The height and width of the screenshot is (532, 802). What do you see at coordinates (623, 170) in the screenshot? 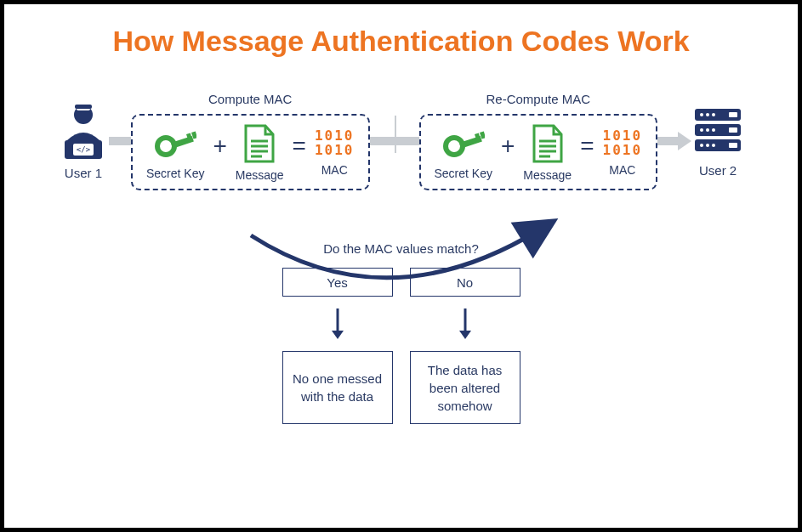
I see `mac-label-2: MAC` at bounding box center [623, 170].